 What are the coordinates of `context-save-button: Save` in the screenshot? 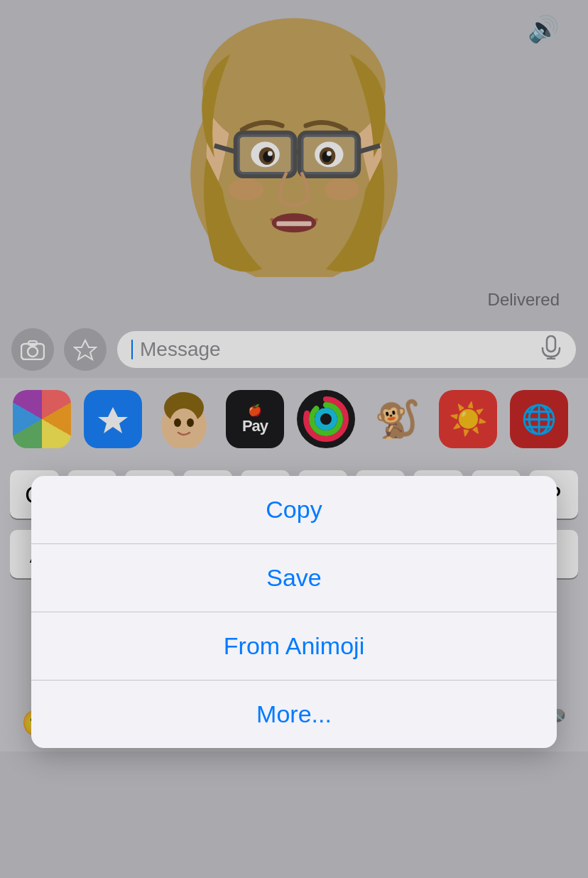 It's located at (294, 578).